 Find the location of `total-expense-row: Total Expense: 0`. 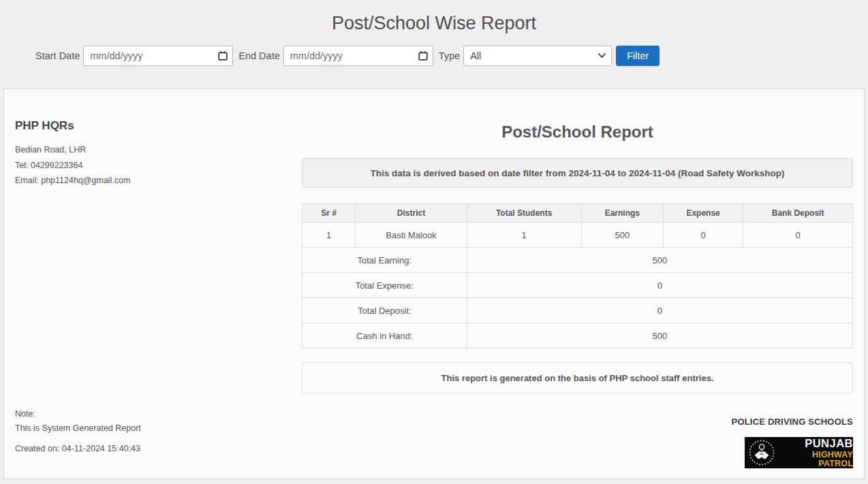

total-expense-row: Total Expense: 0 is located at coordinates (578, 286).